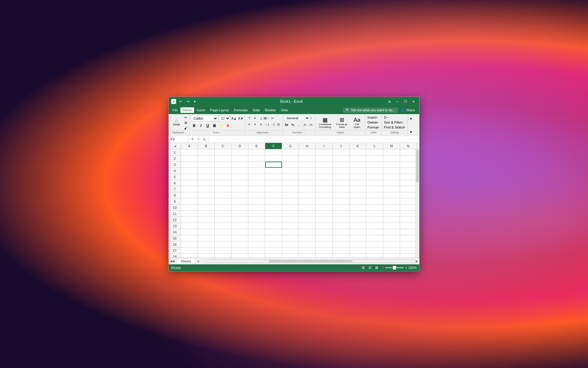 This screenshot has height=368, width=588. What do you see at coordinates (270, 110) in the screenshot?
I see `menu-review: Review` at bounding box center [270, 110].